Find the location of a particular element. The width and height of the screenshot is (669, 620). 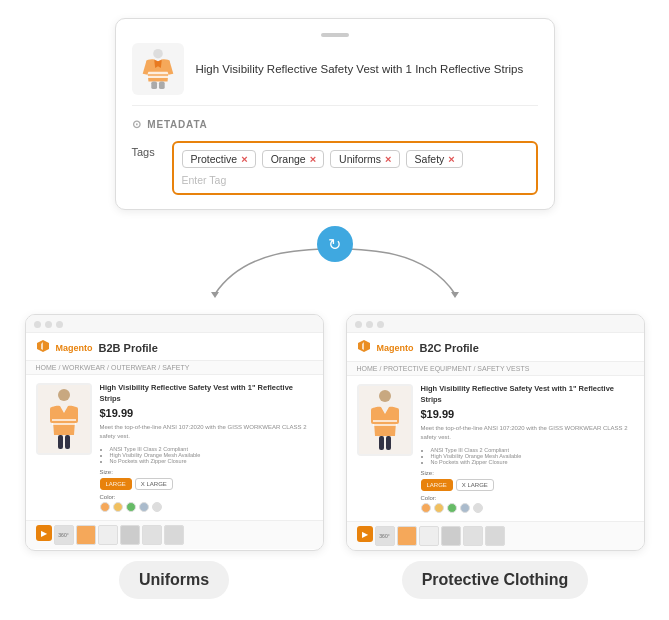

b2b-product-price: $19.99 is located at coordinates (206, 413).